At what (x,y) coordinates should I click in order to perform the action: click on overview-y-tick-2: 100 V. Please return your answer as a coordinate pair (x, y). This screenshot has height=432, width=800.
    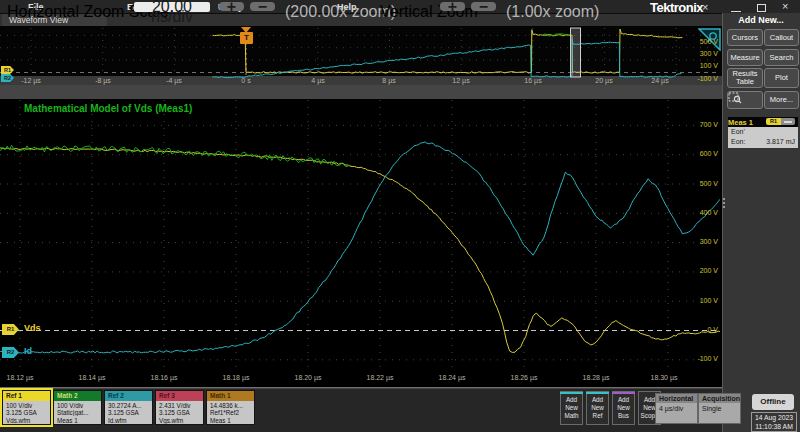
    Looking at the image, I should click on (709, 66).